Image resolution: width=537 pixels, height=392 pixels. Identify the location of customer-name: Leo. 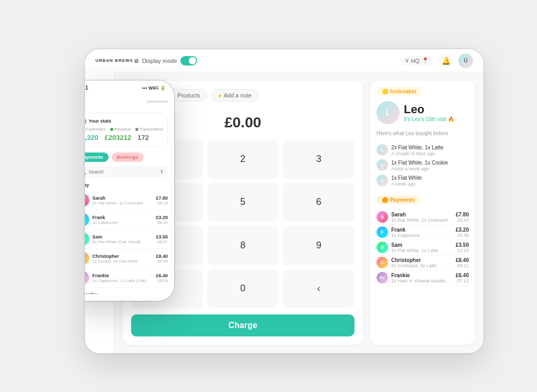
(429, 110).